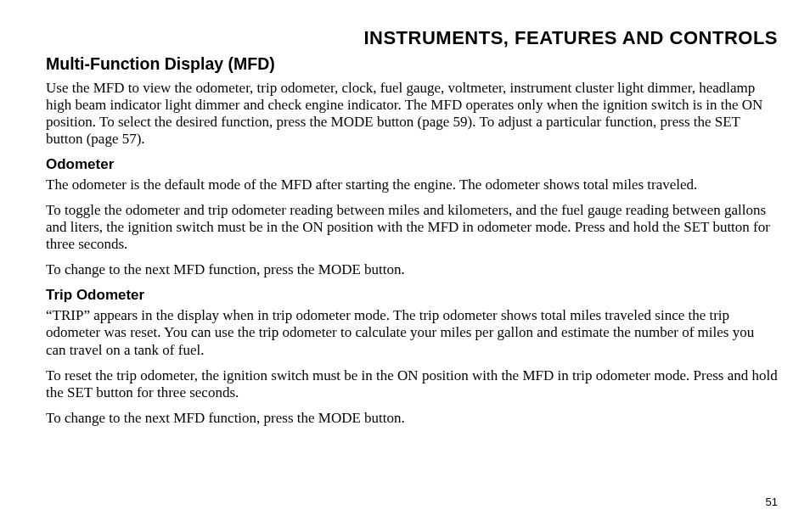 Image resolution: width=810 pixels, height=532 pixels. What do you see at coordinates (412, 418) in the screenshot?
I see `trip-odometer-paragraph-3: To change to the next MFD function, pres…` at bounding box center [412, 418].